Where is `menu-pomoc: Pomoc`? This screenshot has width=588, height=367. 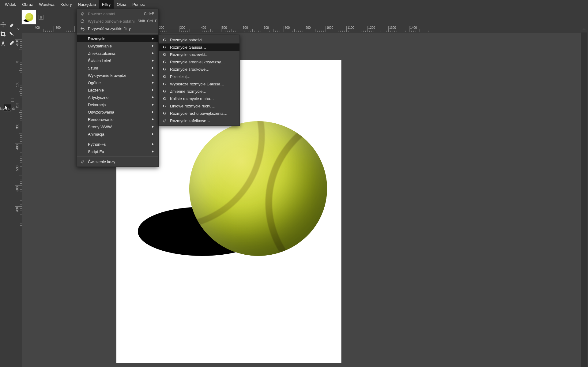 menu-pomoc: Pomoc is located at coordinates (138, 4).